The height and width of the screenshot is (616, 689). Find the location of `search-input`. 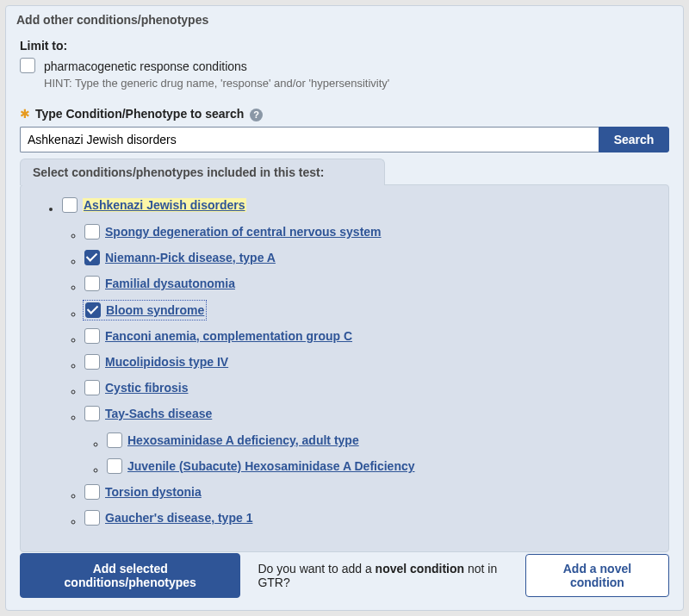

search-input is located at coordinates (309, 140).